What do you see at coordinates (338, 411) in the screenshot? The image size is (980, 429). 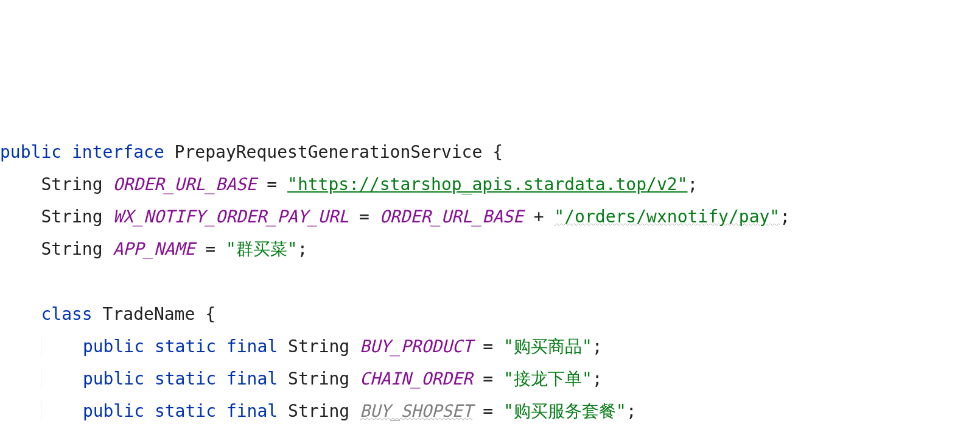 I see `indent-guide: public static final String BUY_SHOPSET =…` at bounding box center [338, 411].